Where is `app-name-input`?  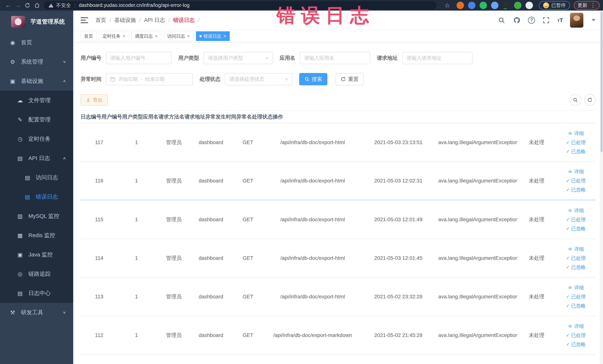 app-name-input is located at coordinates (335, 58).